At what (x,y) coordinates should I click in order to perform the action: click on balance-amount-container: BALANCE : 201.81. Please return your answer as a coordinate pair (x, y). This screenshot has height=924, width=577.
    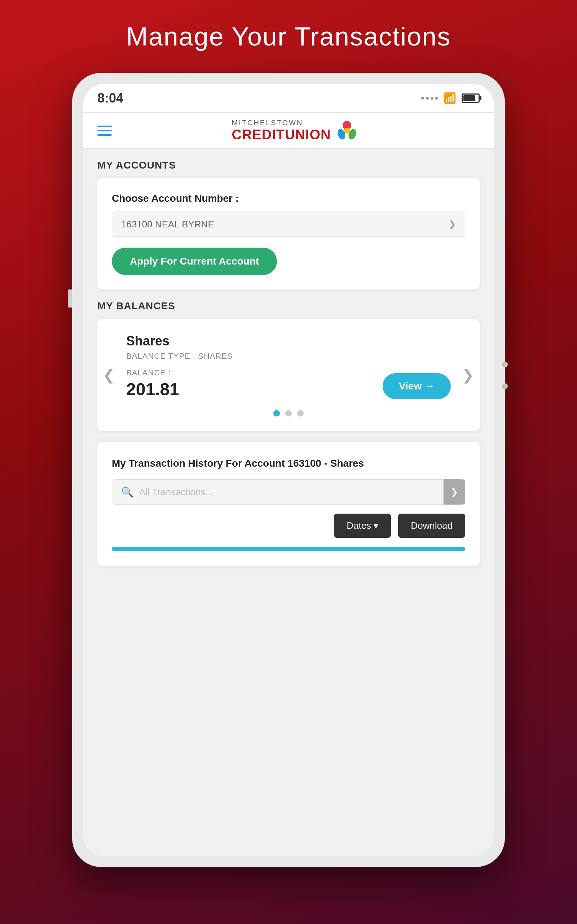
    Looking at the image, I should click on (153, 384).